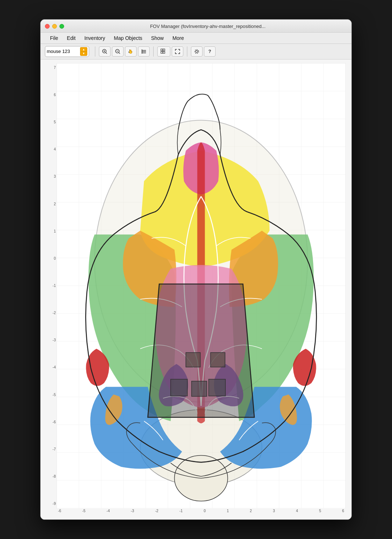  I want to click on y-axis: 7 6 5 4 3 2 1 0 -1 -2 -3 -4 -5 -6 -7 -8 …, so click(51, 286).